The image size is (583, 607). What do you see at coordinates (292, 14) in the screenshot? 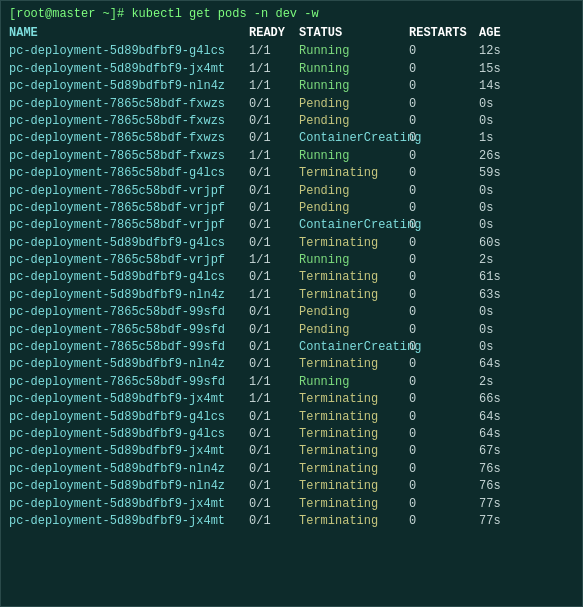
I see `prompt-line: [root@master ~]# kubectl get pods -n dev…` at bounding box center [292, 14].